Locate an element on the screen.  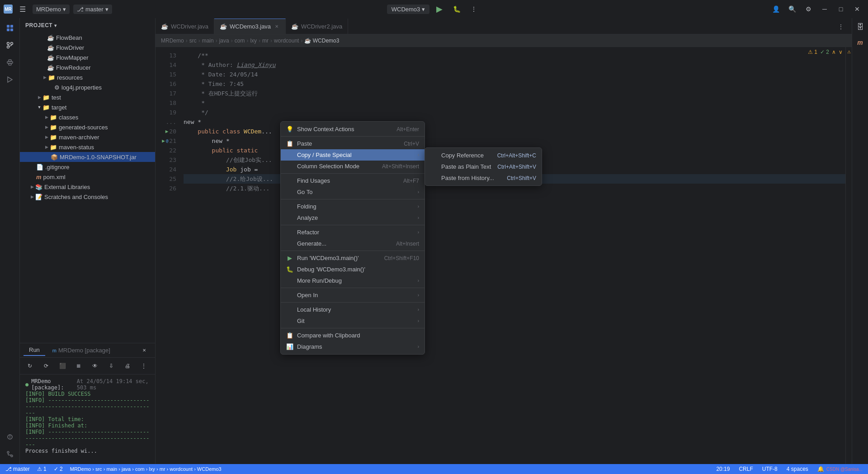
search-button: 🔍 is located at coordinates (792, 9).